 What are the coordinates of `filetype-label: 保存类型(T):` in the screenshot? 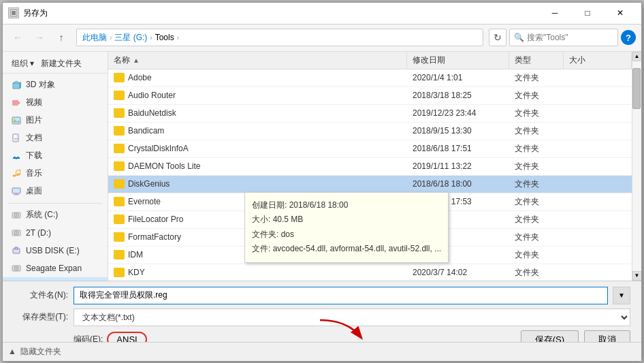 It's located at (41, 317).